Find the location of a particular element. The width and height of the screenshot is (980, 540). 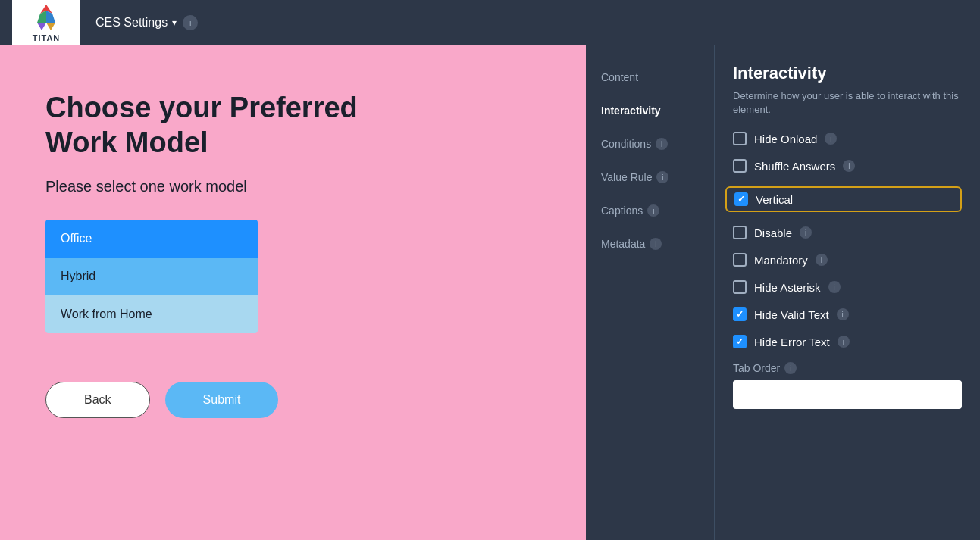

checkbox-row-hide-onload: Hide Onloadi is located at coordinates (847, 139).